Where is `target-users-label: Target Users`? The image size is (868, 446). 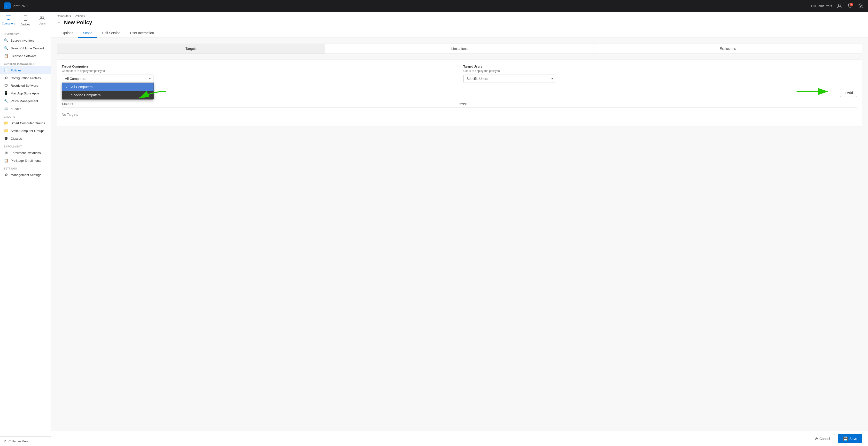
target-users-label: Target Users is located at coordinates (660, 67).